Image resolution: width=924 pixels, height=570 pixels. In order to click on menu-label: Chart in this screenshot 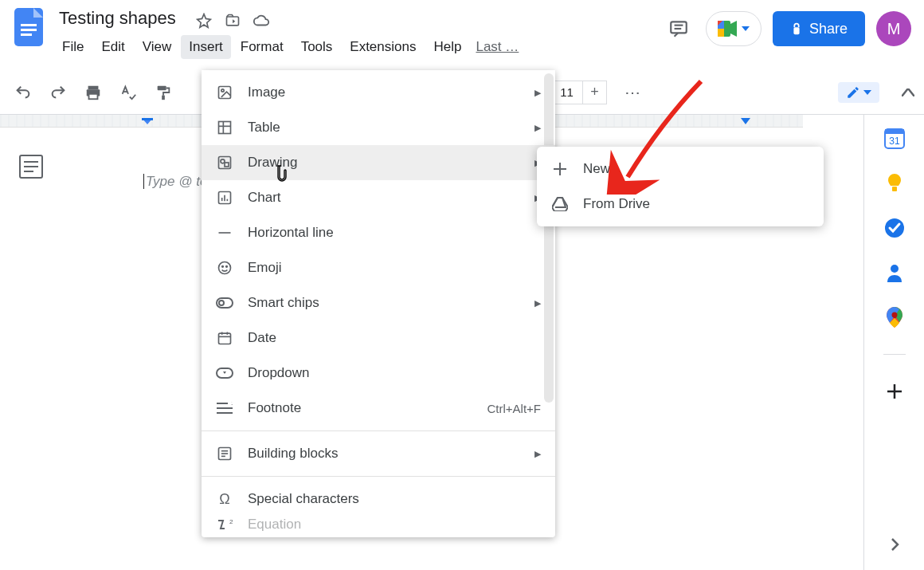, I will do `click(264, 198)`.